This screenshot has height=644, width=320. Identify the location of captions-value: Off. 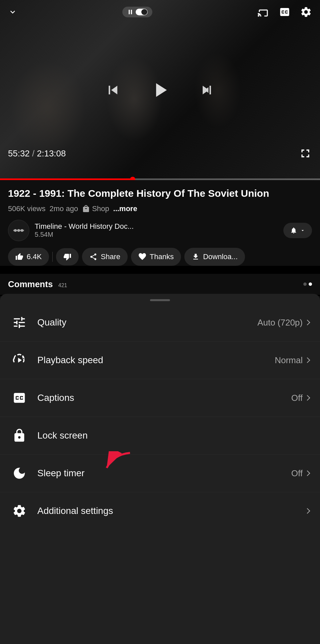
(300, 398).